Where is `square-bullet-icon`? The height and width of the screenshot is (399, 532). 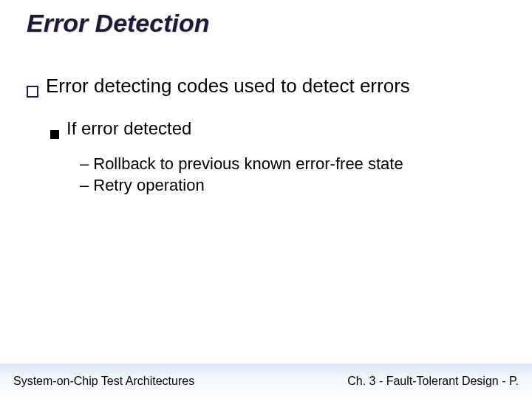
square-bullet-icon is located at coordinates (33, 92).